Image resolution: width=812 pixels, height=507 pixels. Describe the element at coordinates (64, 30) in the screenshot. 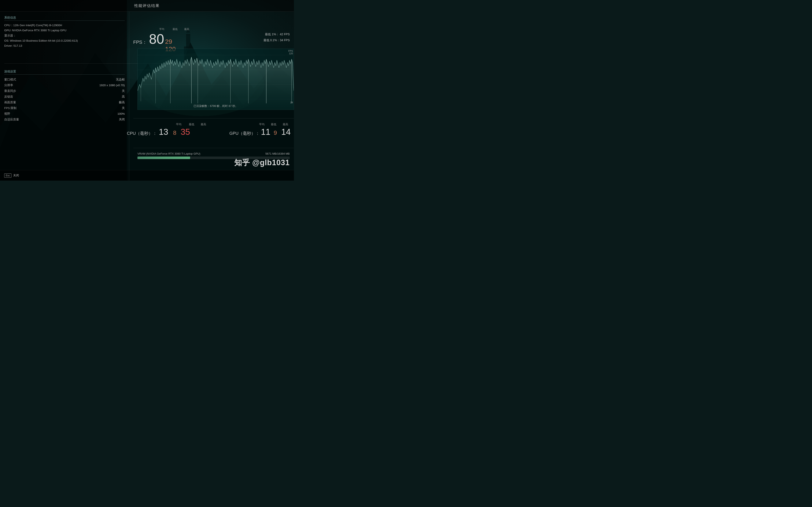

I see `gpu-info: GPU: NVIDIA GeForce RTX 3080 Ti Laptop G…` at that location.